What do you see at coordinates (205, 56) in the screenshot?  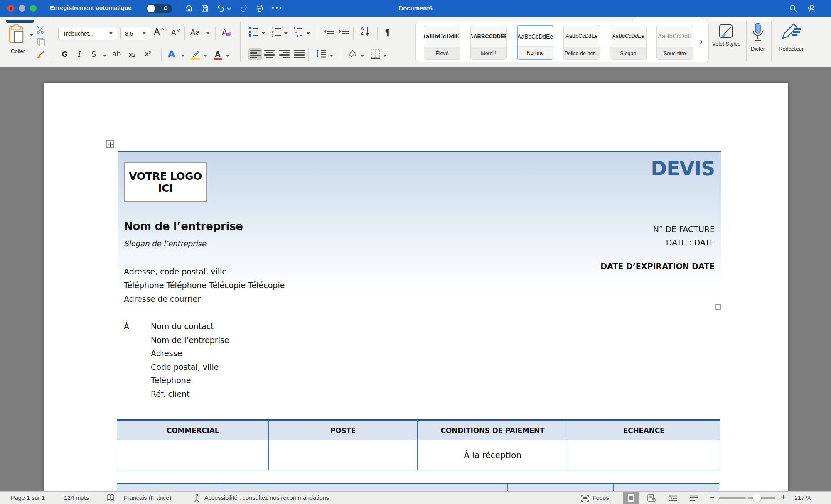 I see `highlight-chevron-icon` at bounding box center [205, 56].